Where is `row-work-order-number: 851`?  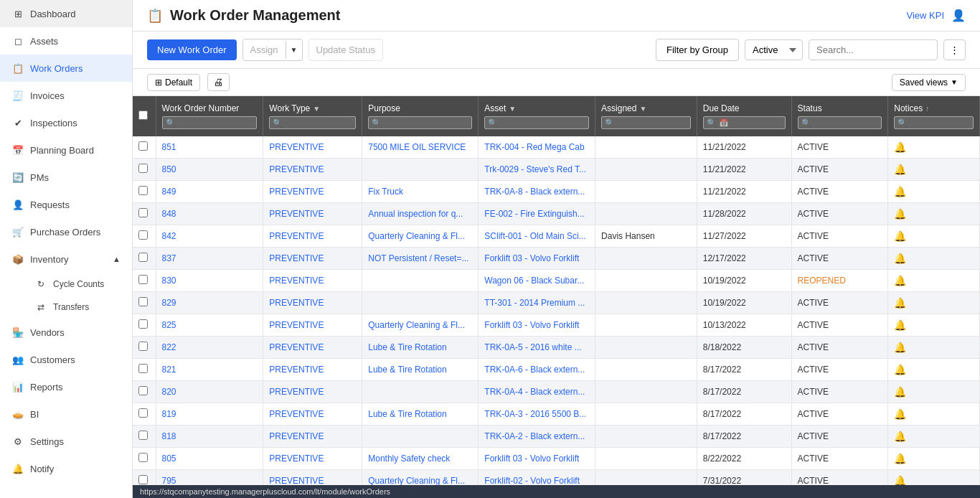
row-work-order-number: 851 is located at coordinates (209, 148).